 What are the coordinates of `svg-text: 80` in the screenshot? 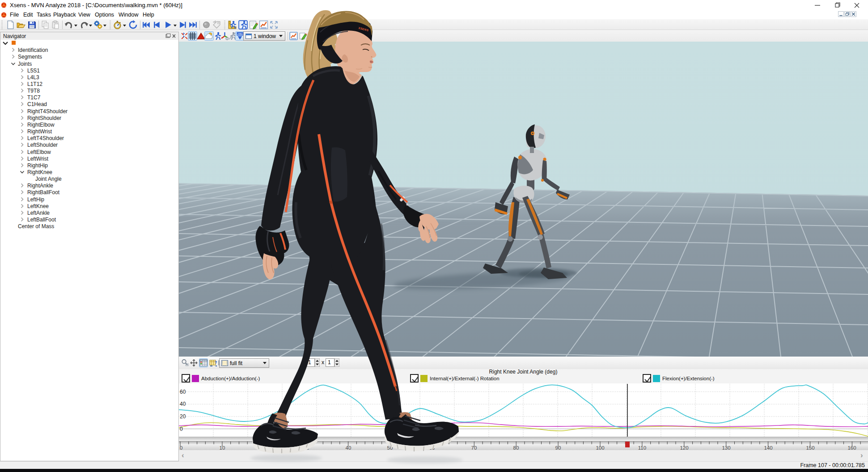 It's located at (516, 448).